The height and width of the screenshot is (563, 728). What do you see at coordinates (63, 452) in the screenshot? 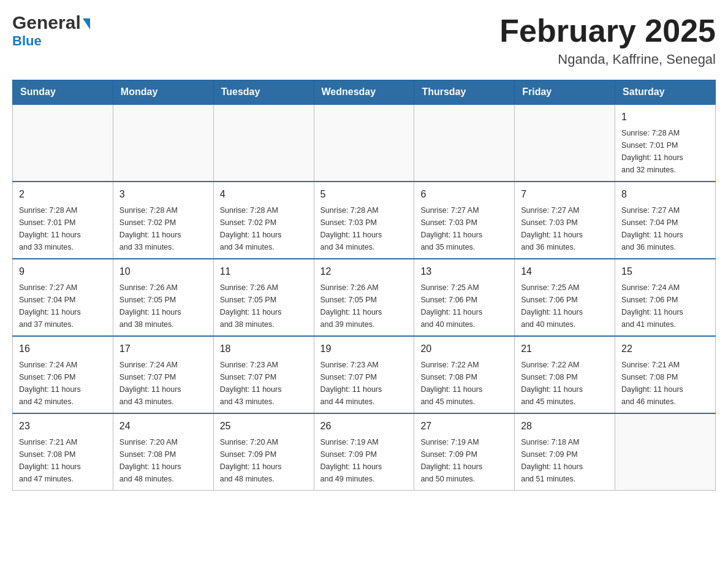
I see `calendar-day-cell: 23Sunrise: 7:21 AMSunset: 7:08 PMDayligh…` at bounding box center [63, 452].